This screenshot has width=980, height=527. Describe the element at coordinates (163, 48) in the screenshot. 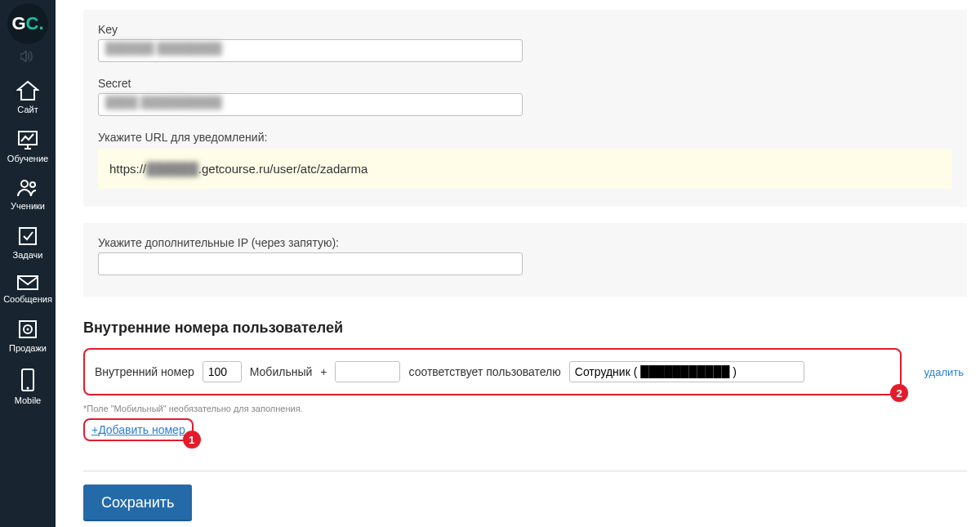

I see `key-value-hidden: ██████ ████████` at that location.